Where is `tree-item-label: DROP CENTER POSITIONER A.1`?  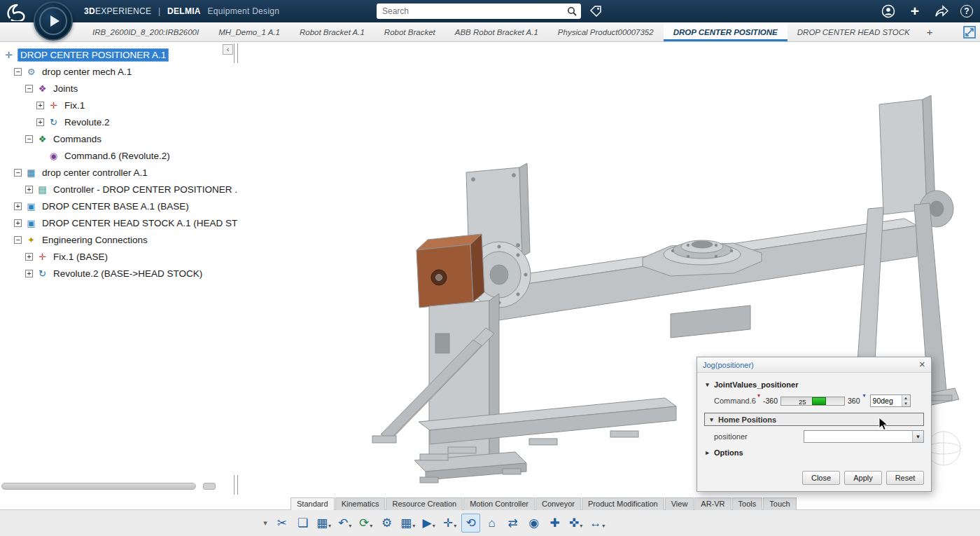 tree-item-label: DROP CENTER POSITIONER A.1 is located at coordinates (93, 55).